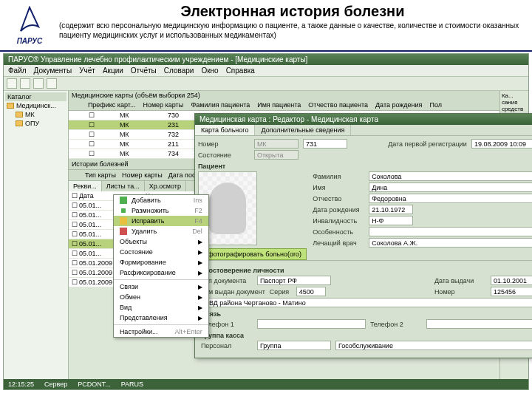 The width and height of the screenshot is (532, 399). Describe the element at coordinates (143, 71) in the screenshot. I see `menu-reports: Отчёты` at that location.